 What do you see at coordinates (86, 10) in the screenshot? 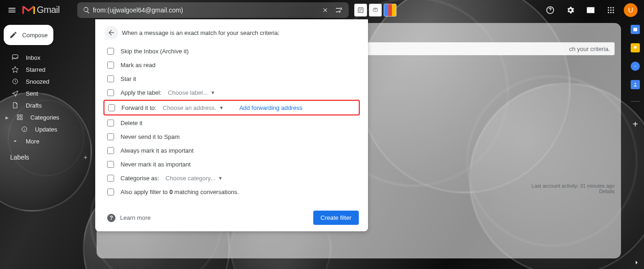
I see `search-icon` at bounding box center [86, 10].